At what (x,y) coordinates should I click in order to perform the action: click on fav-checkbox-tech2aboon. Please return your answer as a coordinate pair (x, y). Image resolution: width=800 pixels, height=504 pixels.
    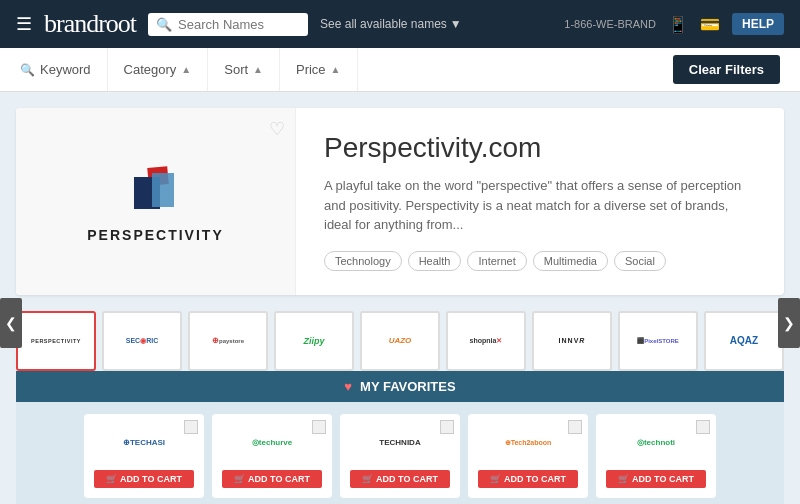
    Looking at the image, I should click on (575, 427).